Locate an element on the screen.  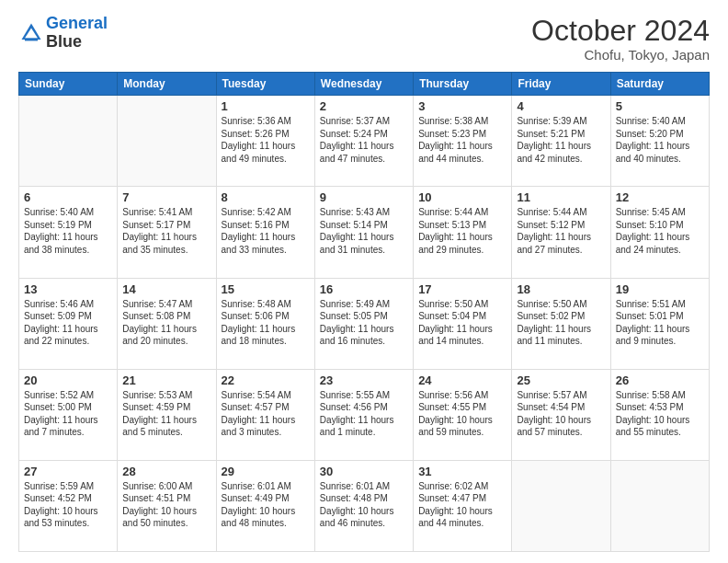
day-number: 15 is located at coordinates (266, 289).